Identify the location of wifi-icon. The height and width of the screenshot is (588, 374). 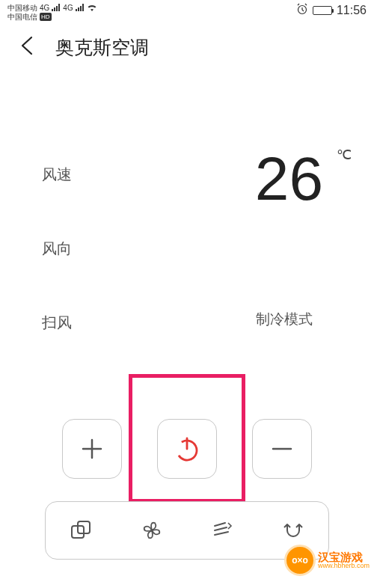
(92, 7).